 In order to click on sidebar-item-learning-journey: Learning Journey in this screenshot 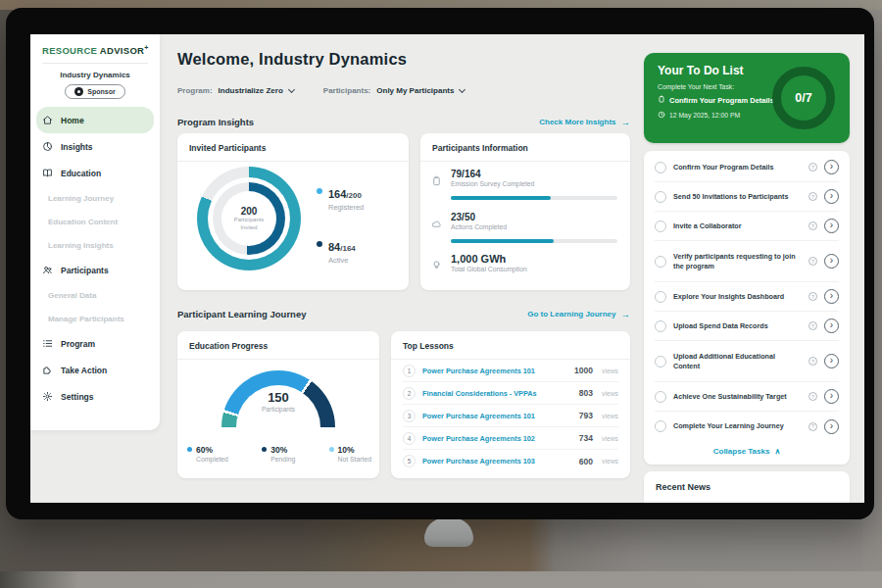, I will do `click(95, 198)`.